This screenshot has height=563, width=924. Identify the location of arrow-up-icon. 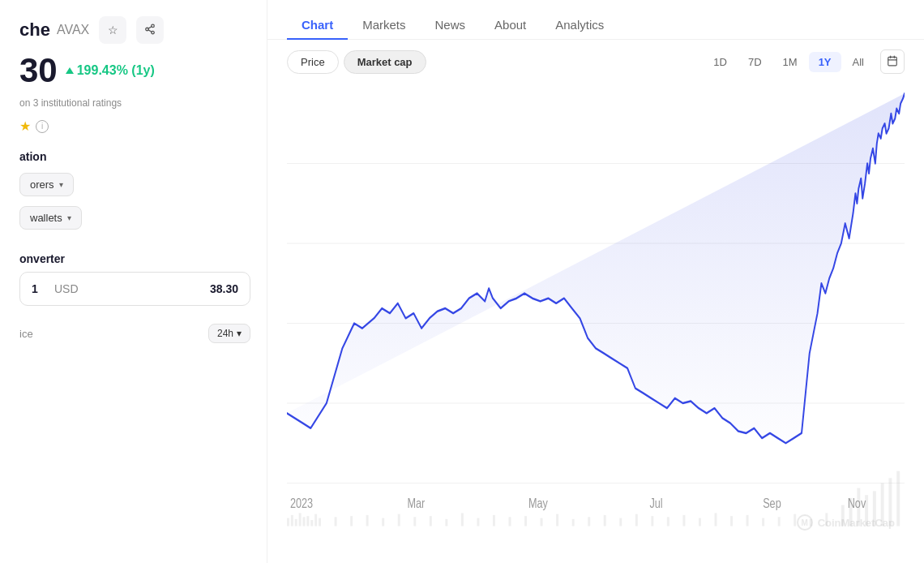
(70, 71).